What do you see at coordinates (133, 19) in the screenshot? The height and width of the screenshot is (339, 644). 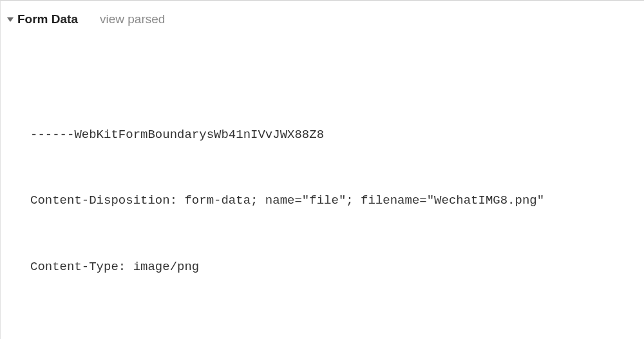 I see `view-parsed-link: view parsed` at bounding box center [133, 19].